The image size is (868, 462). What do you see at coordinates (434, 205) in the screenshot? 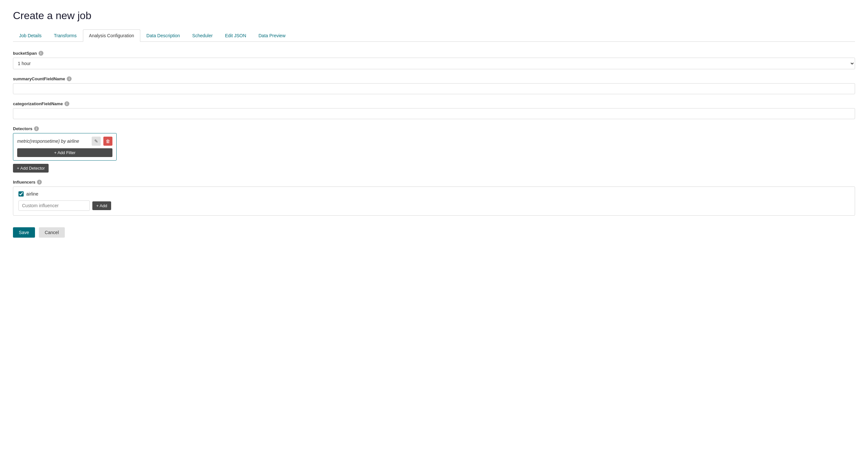
I see `custom-influencer-row: + Add` at bounding box center [434, 205].